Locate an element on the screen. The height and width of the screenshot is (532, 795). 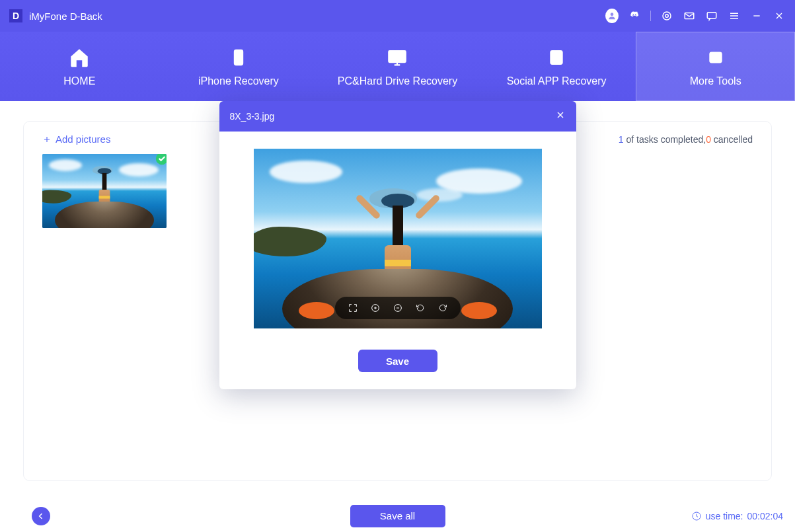
minimize-icon is located at coordinates (757, 16).